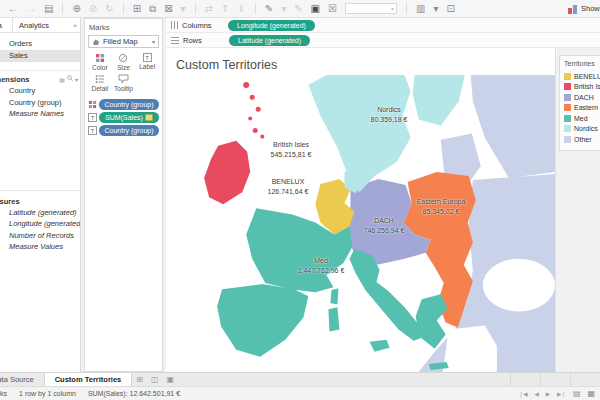 The width and height of the screenshot is (600, 400). I want to click on clear-sheet-caret-icon: ▾, so click(184, 8).